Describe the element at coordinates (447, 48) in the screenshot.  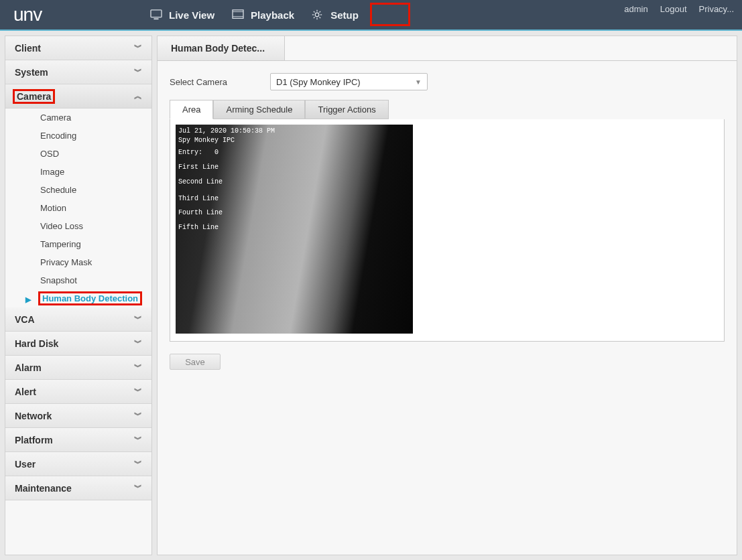
I see `page-tabs: Human Body Detec...` at that location.